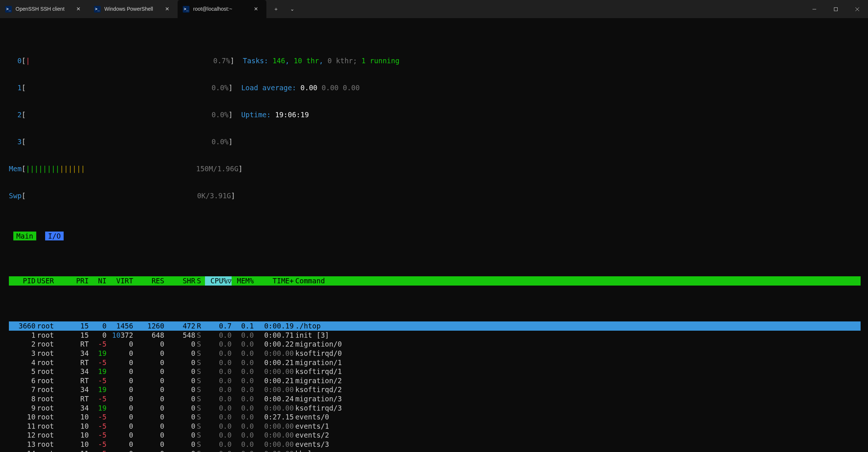 This screenshot has height=452, width=868. What do you see at coordinates (180, 281) in the screenshot?
I see `col-shr: SHR` at bounding box center [180, 281].